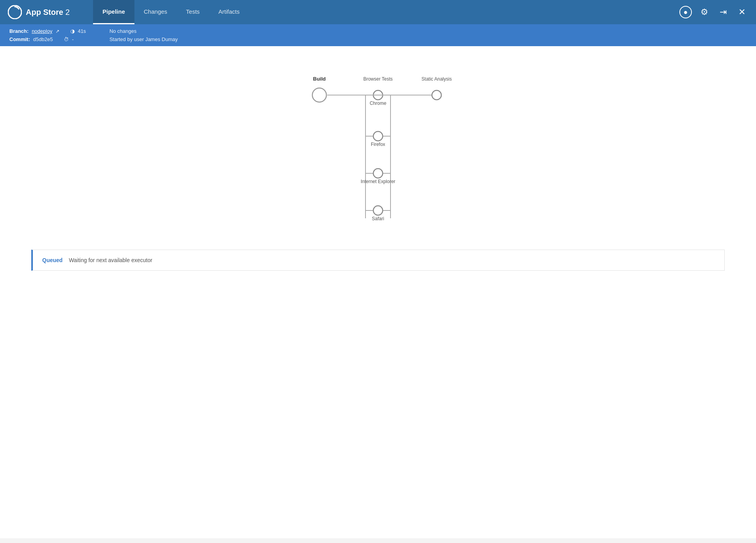 Image resolution: width=756 pixels, height=543 pixels. I want to click on pipeline-svg: Build Browser Tests Static Analysis Chro…, so click(378, 152).